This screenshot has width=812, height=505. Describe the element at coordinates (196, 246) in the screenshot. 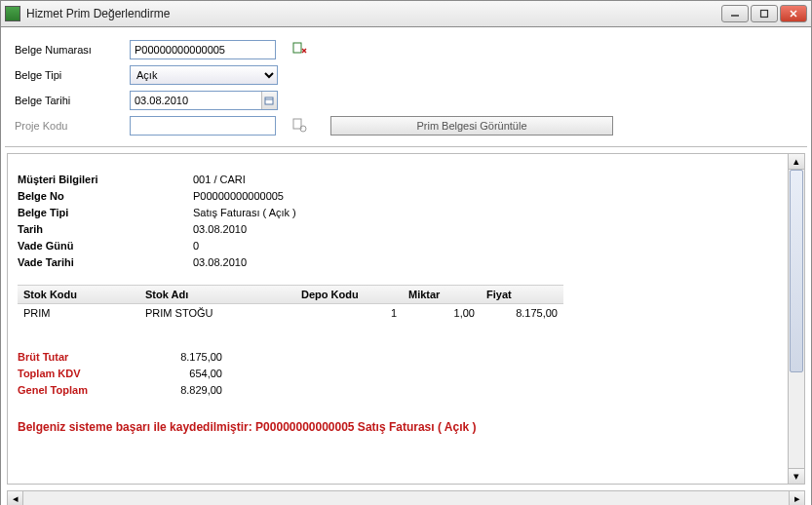

I see `info-dueday-value: 0` at that location.